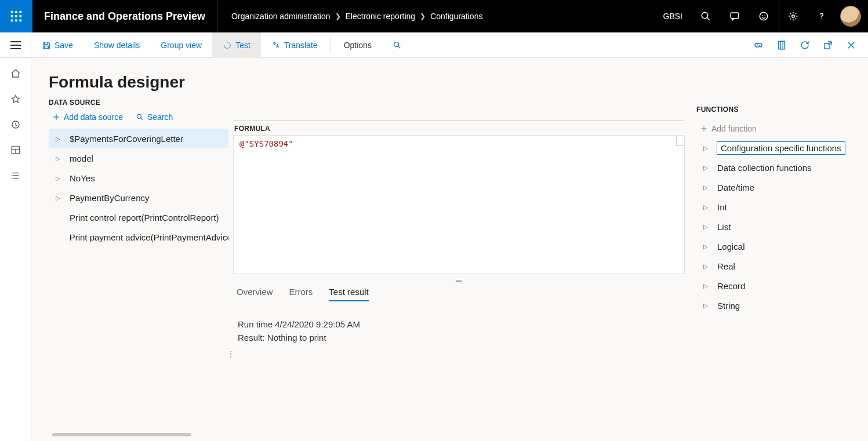 Image resolution: width=868 pixels, height=441 pixels. I want to click on separator, so click(331, 45).